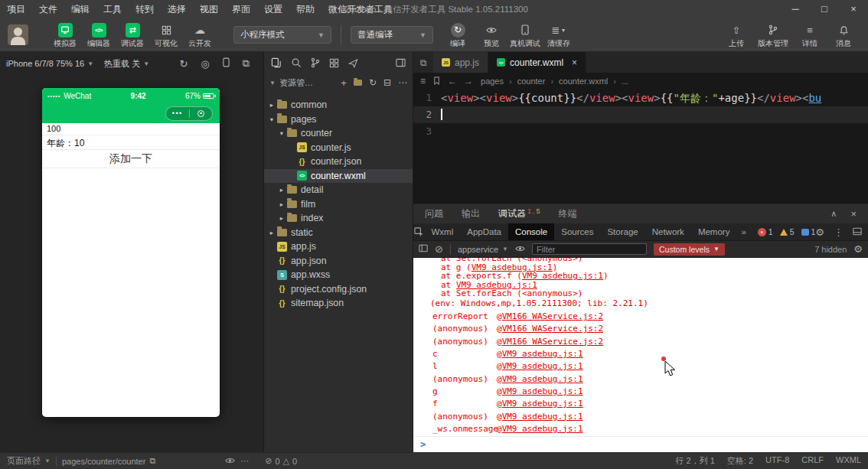  Describe the element at coordinates (403, 83) in the screenshot. I see `more-actions-icon: ⋯` at that location.